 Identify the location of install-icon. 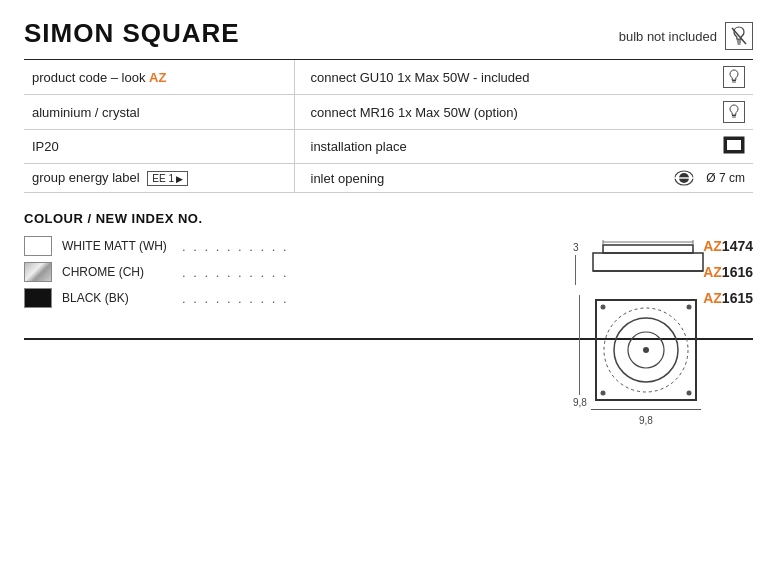
(734, 146).